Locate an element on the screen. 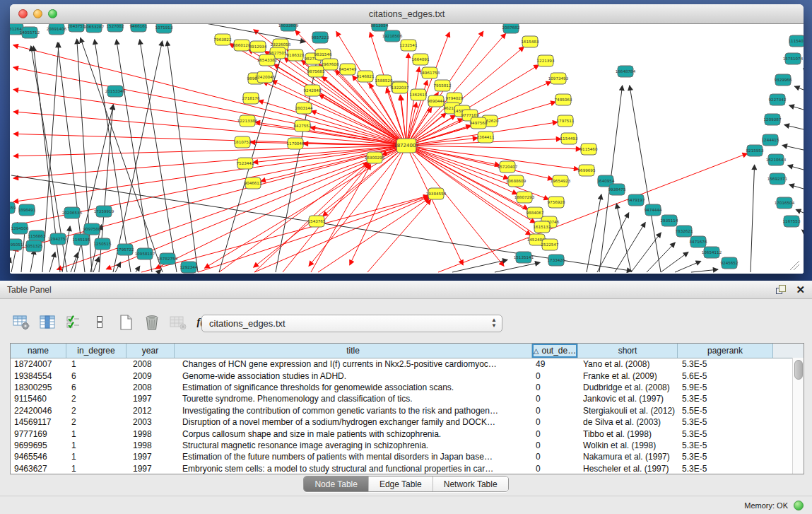  network-node: 15135141 is located at coordinates (524, 257).